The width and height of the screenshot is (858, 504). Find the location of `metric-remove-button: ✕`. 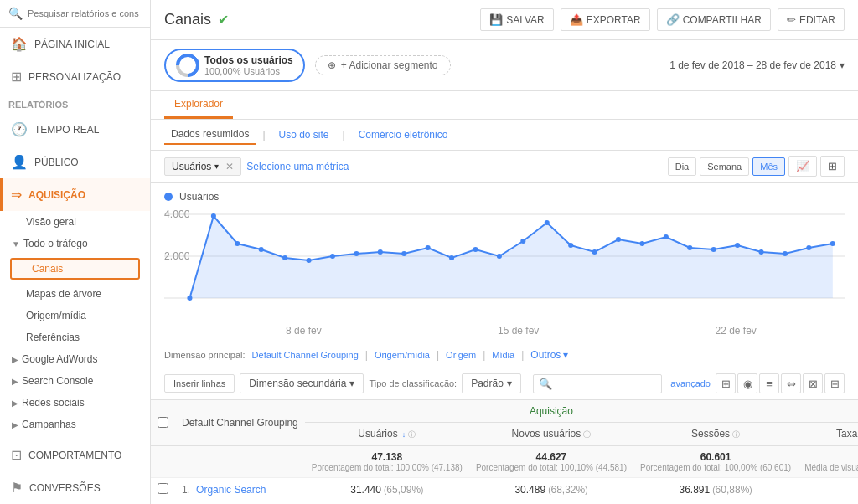

metric-remove-button: ✕ is located at coordinates (230, 167).